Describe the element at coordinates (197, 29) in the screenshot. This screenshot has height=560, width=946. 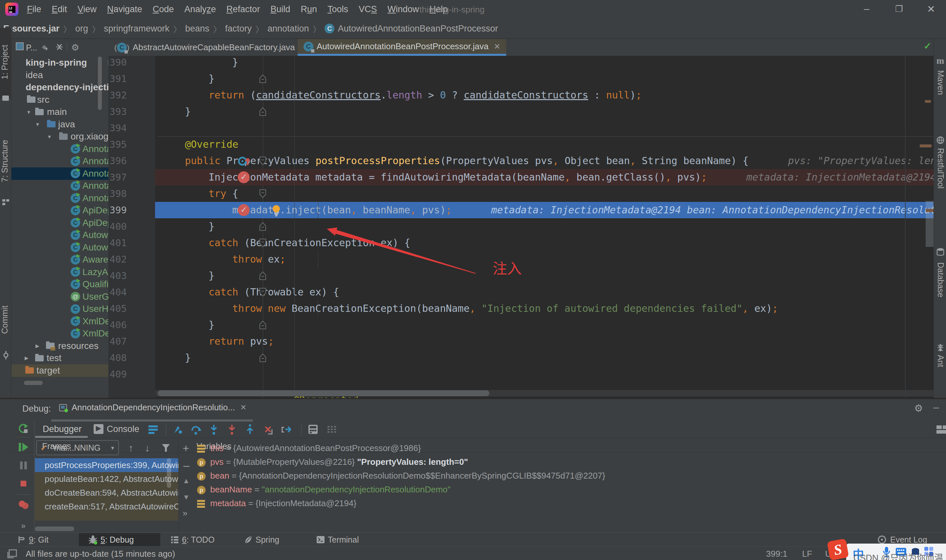
I see `breadcrumb-item: beans` at that location.